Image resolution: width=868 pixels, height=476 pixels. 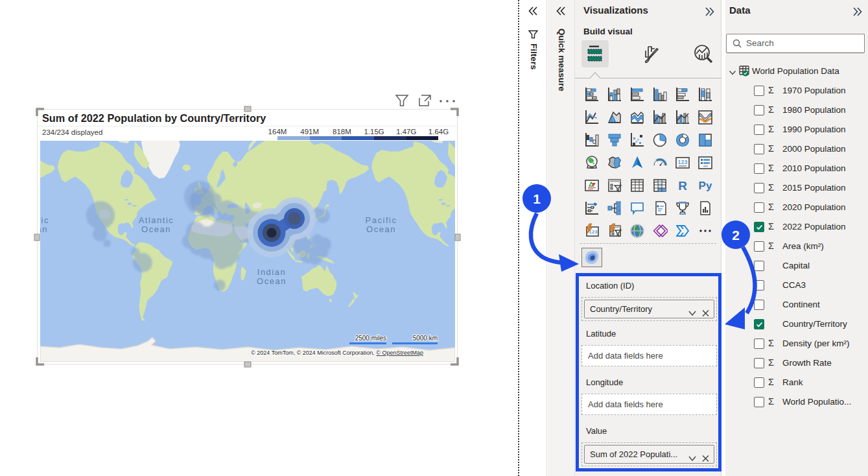 I want to click on svg-text: Py, so click(x=705, y=185).